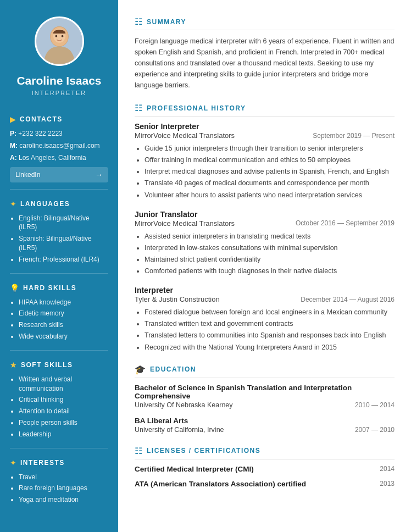 The image size is (411, 532). I want to click on list-item: Translated written text and government c…, so click(269, 324).